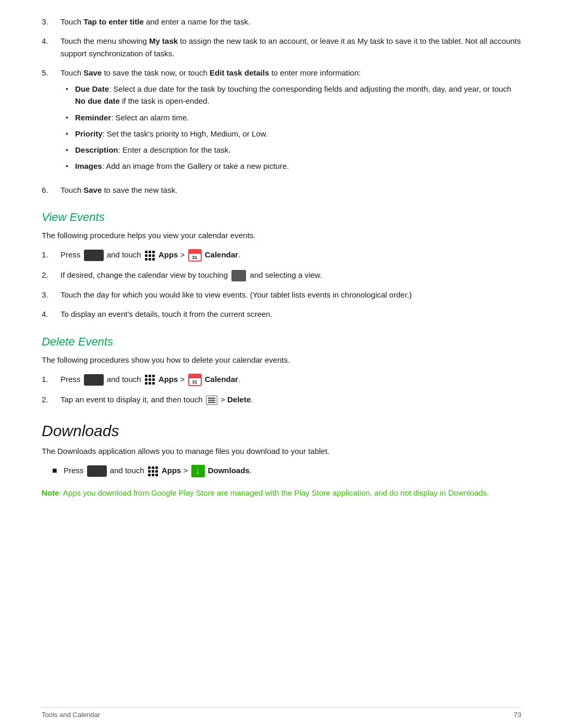 This screenshot has height=728, width=563. I want to click on bullet-item: ▪ Reminder: Select an alarm time., so click(293, 118).